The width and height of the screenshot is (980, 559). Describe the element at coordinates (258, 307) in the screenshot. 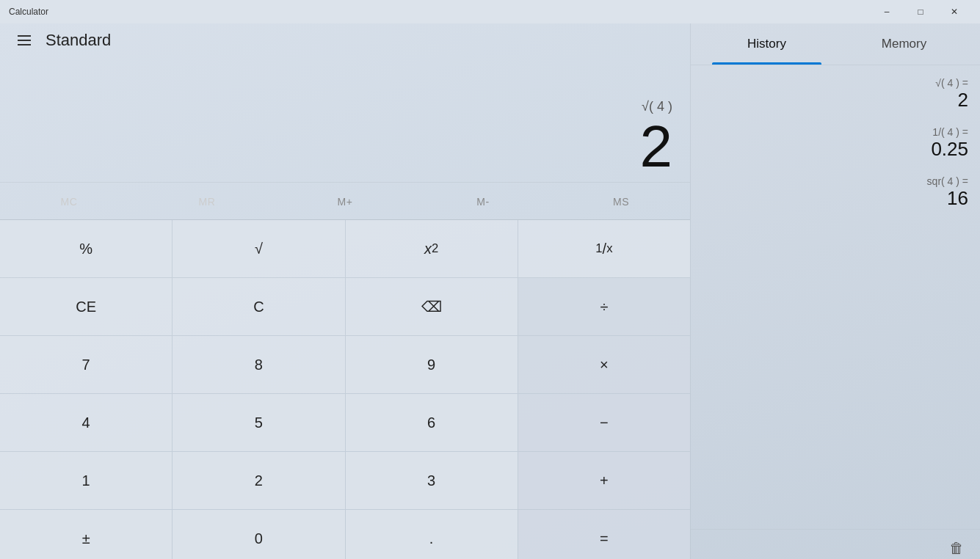

I see `button-clear: C` at that location.